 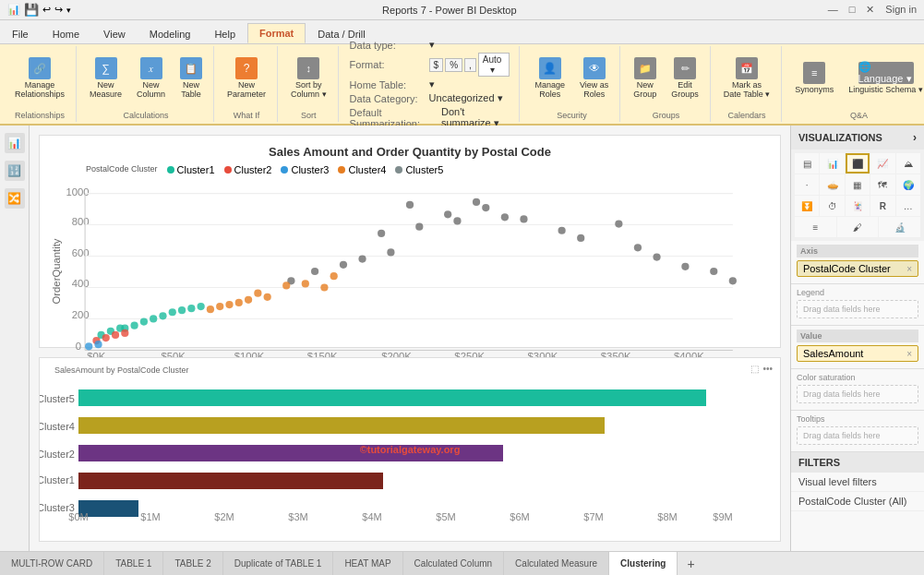 I want to click on new-column-button: 𝑥 NewColumn, so click(x=151, y=78).